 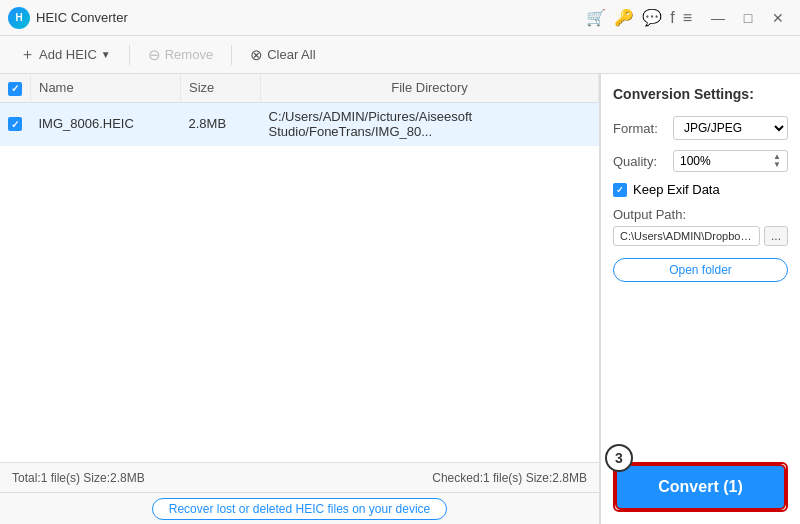 I want to click on output-path-label: Output Path:, so click(x=700, y=214).